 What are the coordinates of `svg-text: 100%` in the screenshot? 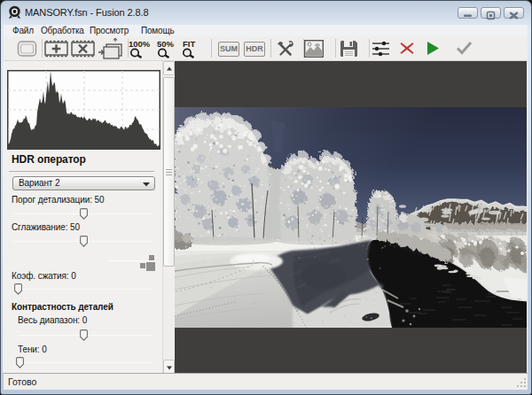 It's located at (139, 44).